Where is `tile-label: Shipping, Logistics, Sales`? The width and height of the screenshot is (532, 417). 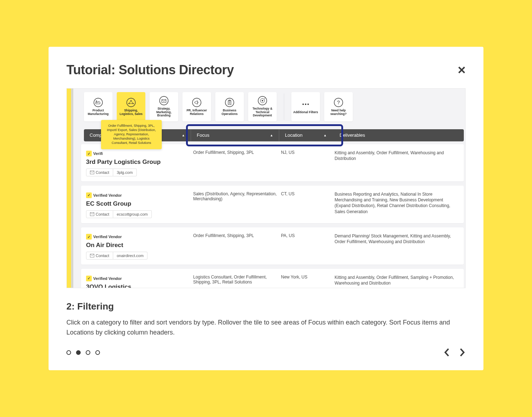
tile-label: Shipping, Logistics, Sales is located at coordinates (131, 112).